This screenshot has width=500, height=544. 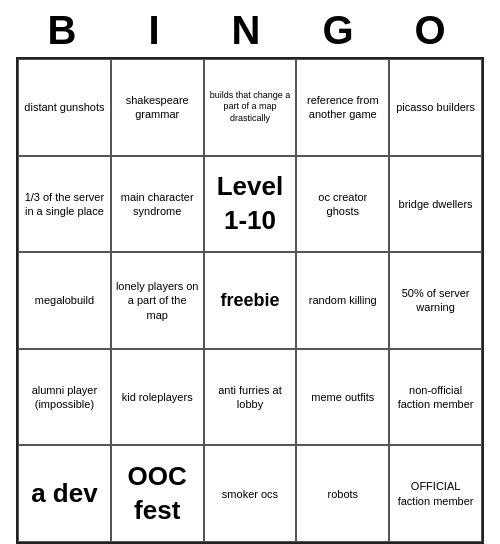 I want to click on bingo-cell: 50% of server warning, so click(x=436, y=300).